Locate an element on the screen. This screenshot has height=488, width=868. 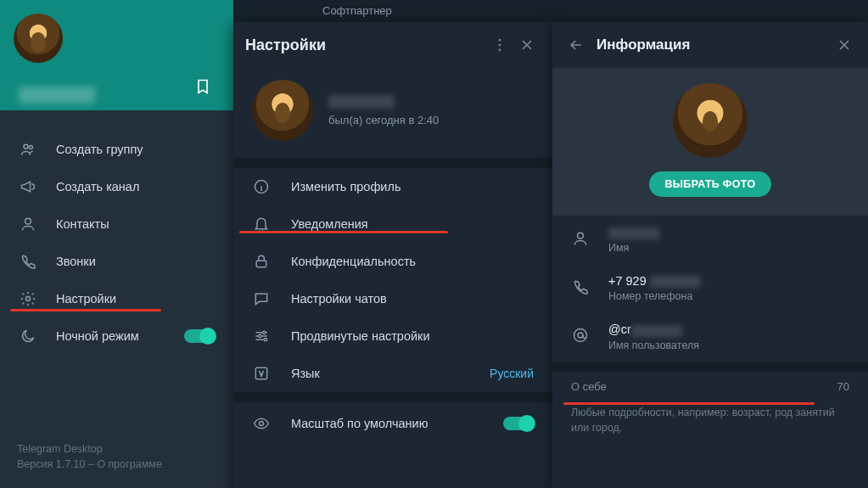
default-scale-toggle is located at coordinates (518, 423).